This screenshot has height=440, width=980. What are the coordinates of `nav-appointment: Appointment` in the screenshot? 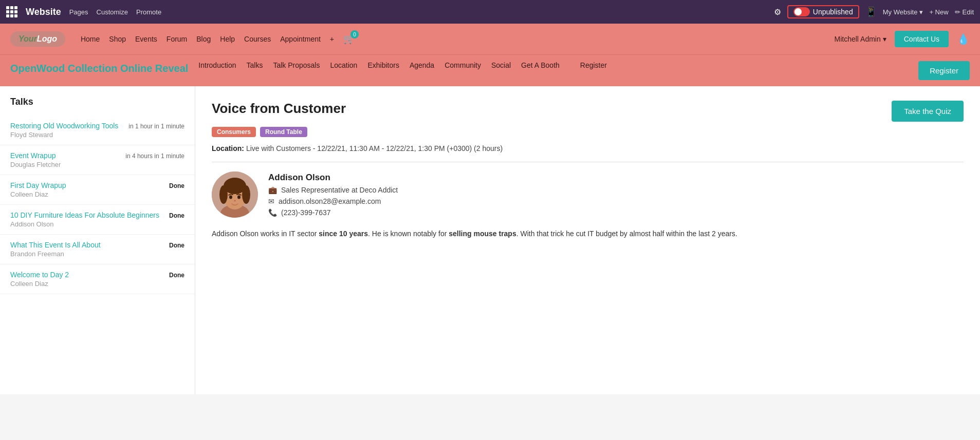 It's located at (300, 39).